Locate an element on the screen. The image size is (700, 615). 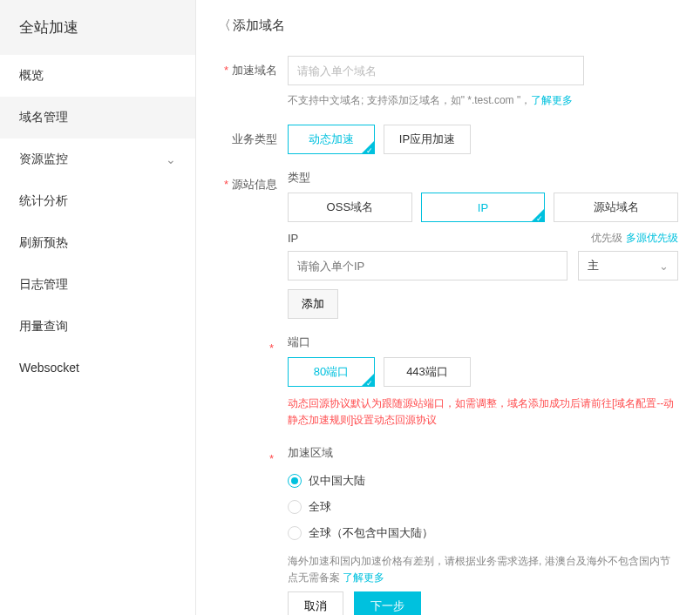
sidebar-item-usage: 用量查询 is located at coordinates (98, 327).